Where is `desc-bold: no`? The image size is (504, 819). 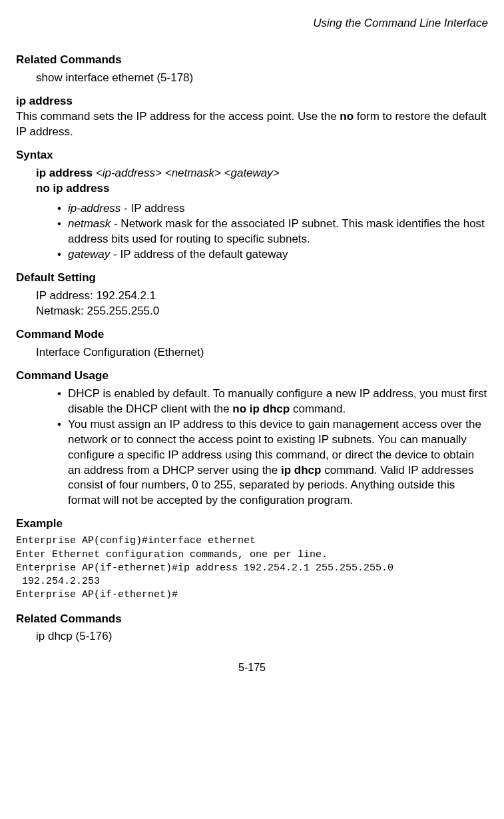
desc-bold: no is located at coordinates (346, 116).